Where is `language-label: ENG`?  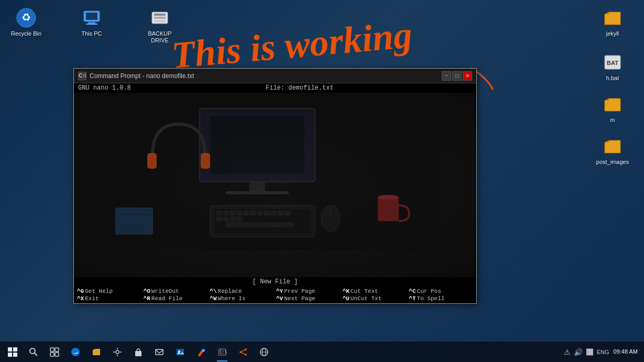 language-label: ENG is located at coordinates (603, 352).